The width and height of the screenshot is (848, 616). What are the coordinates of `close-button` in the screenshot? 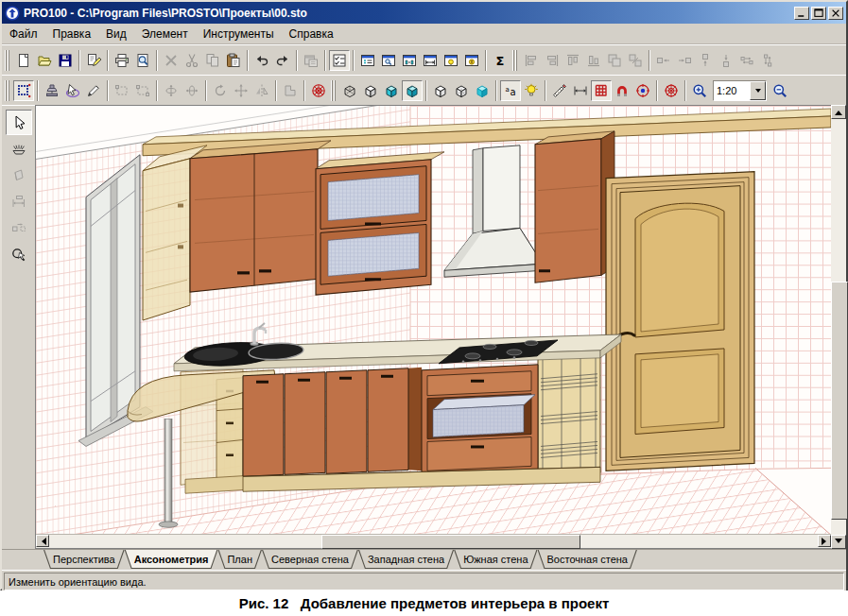 It's located at (836, 13).